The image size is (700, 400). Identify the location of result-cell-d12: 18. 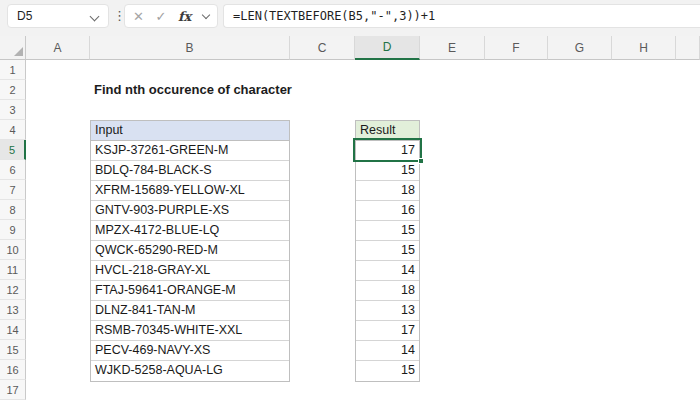
(388, 291).